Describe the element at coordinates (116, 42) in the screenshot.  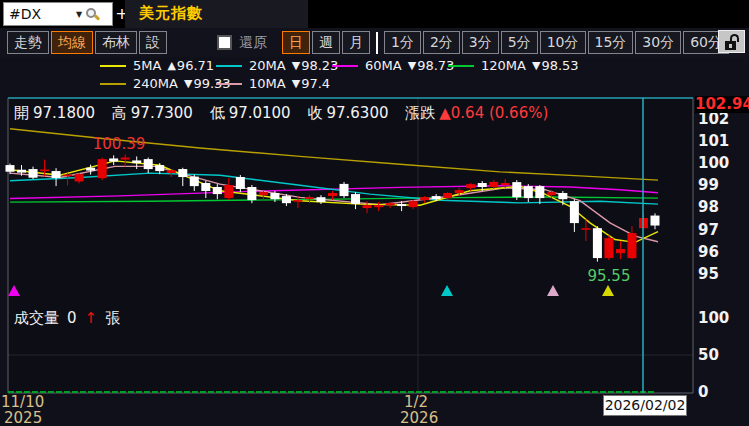
I see `mode-button-3: 布林` at that location.